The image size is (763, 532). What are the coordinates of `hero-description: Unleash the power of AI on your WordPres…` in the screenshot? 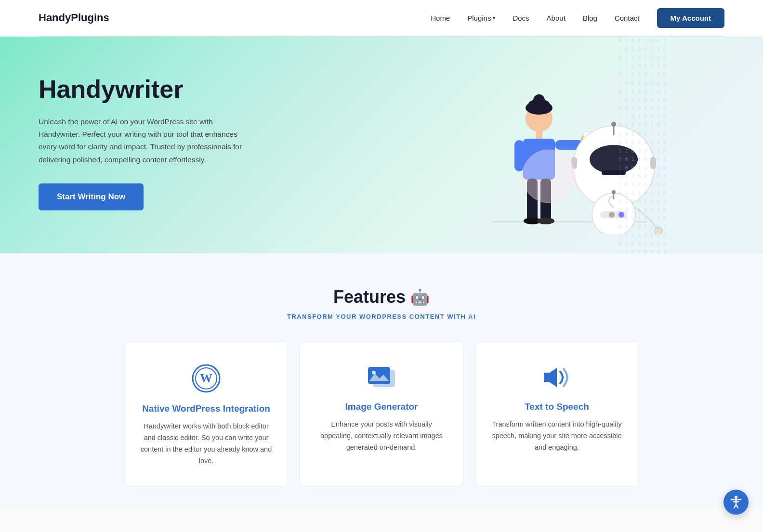 It's located at (145, 141).